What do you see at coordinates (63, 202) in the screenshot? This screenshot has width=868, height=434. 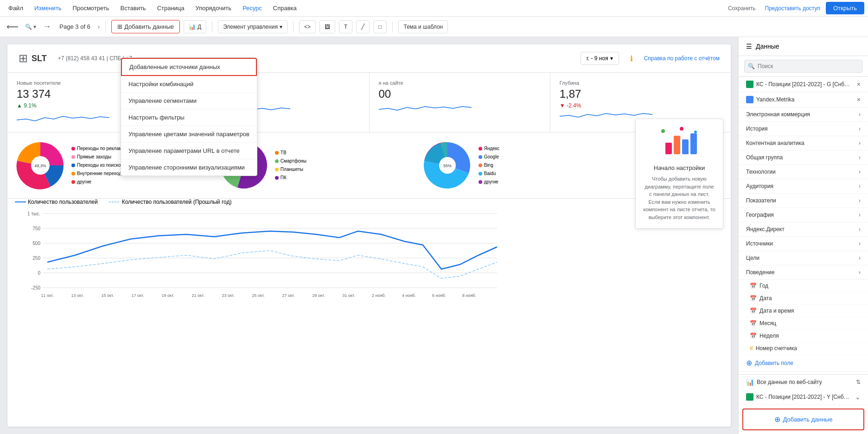 I see `legend-current-label: Количество пользователей` at bounding box center [63, 202].